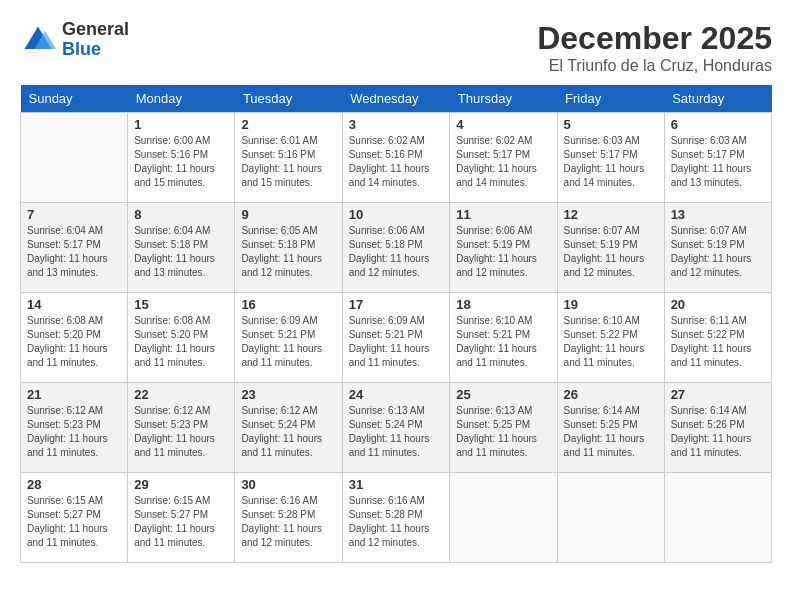  What do you see at coordinates (503, 432) in the screenshot?
I see `day-info: Sunrise: 6:13 AM Sunset: 5:25 PM Dayligh…` at bounding box center [503, 432].